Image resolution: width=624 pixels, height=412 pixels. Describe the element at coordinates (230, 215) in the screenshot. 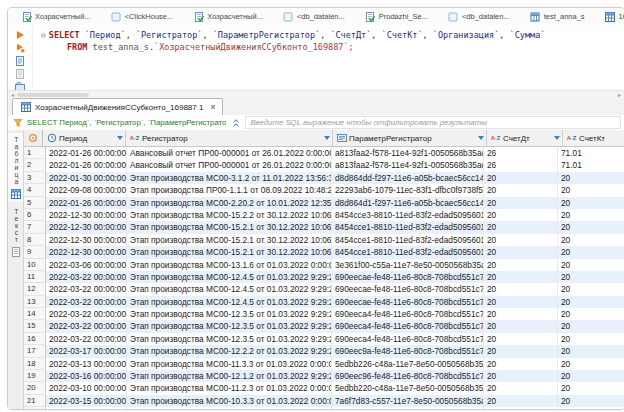

I see `cell-registrator: Этап производства МС00-15.2.2 от 30.12.2…` at that location.